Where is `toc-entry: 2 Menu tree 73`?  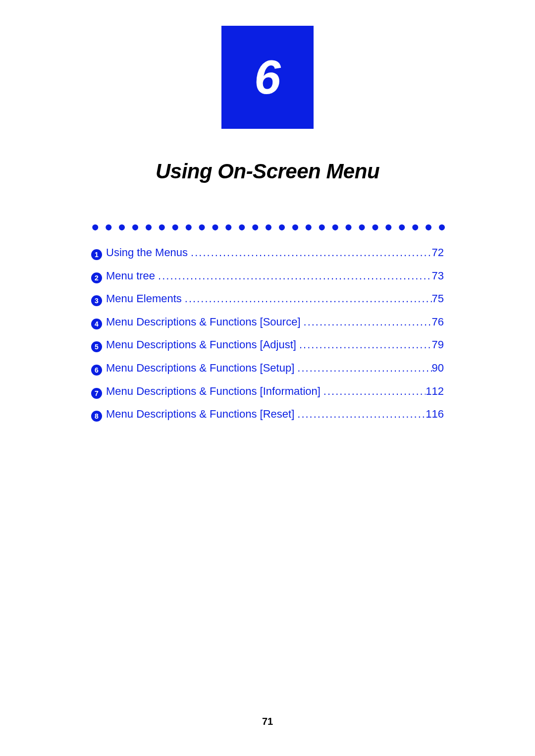
toc-entry: 2 Menu tree 73 is located at coordinates (268, 276).